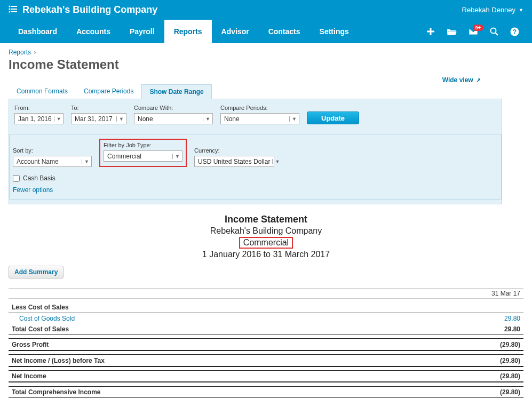 Image resolution: width=532 pixels, height=398 pixels. I want to click on update-button: Update, so click(333, 118).